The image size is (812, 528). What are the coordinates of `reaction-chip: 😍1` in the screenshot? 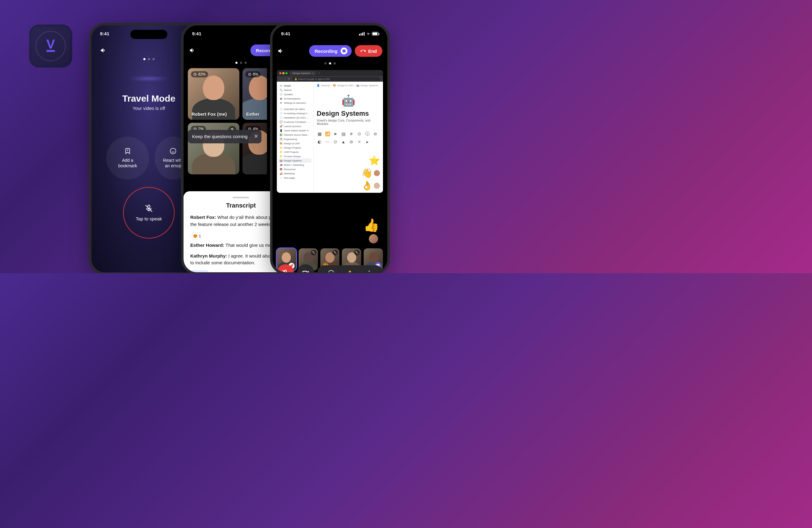 It's located at (197, 236).